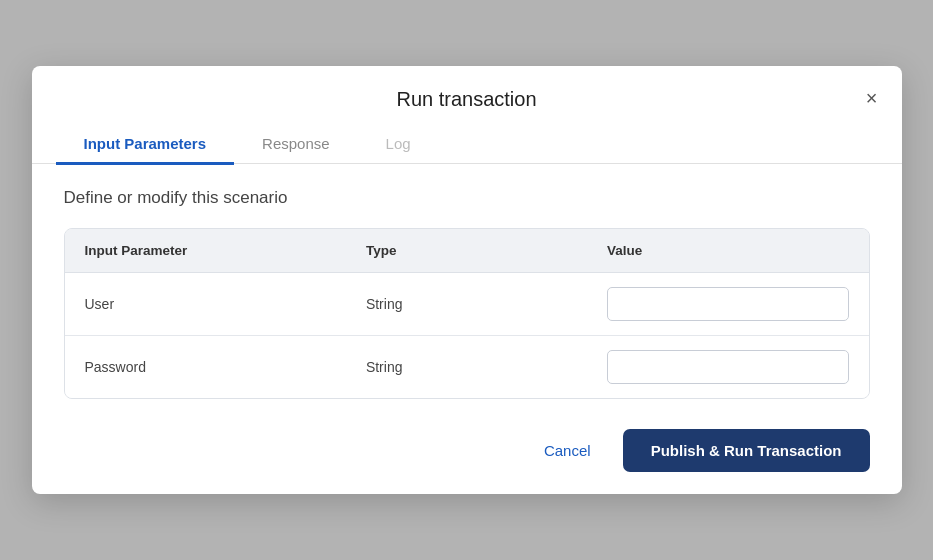 This screenshot has width=933, height=560. I want to click on param-value-cell-password, so click(728, 368).